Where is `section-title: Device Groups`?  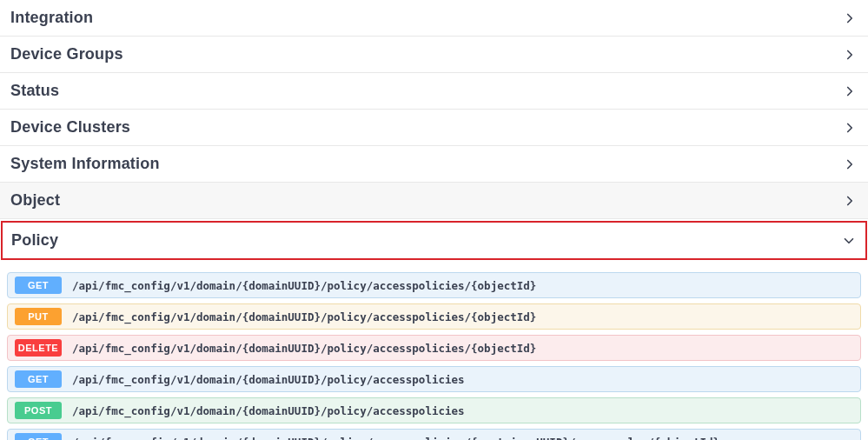
section-title: Device Groups is located at coordinates (67, 54).